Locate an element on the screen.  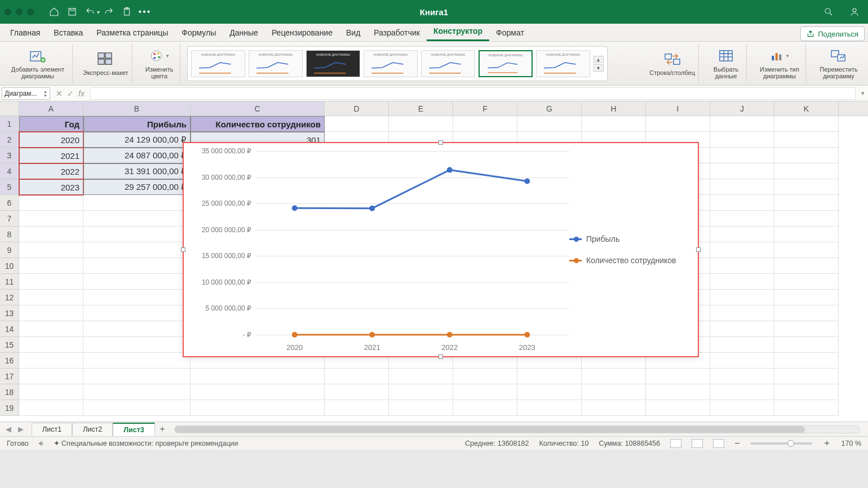
cell-H19 is located at coordinates (614, 408).